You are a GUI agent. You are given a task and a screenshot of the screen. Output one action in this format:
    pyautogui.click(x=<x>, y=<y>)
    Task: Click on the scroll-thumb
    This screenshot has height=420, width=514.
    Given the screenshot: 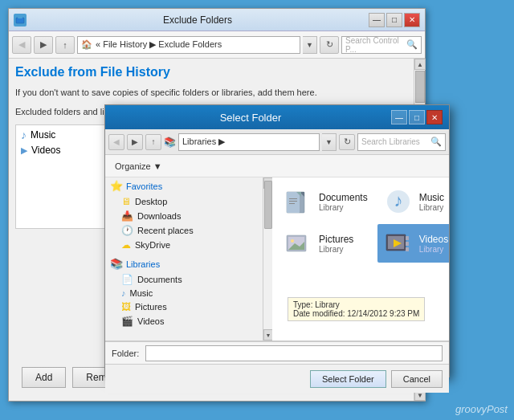 What is the action you would take?
    pyautogui.click(x=420, y=87)
    